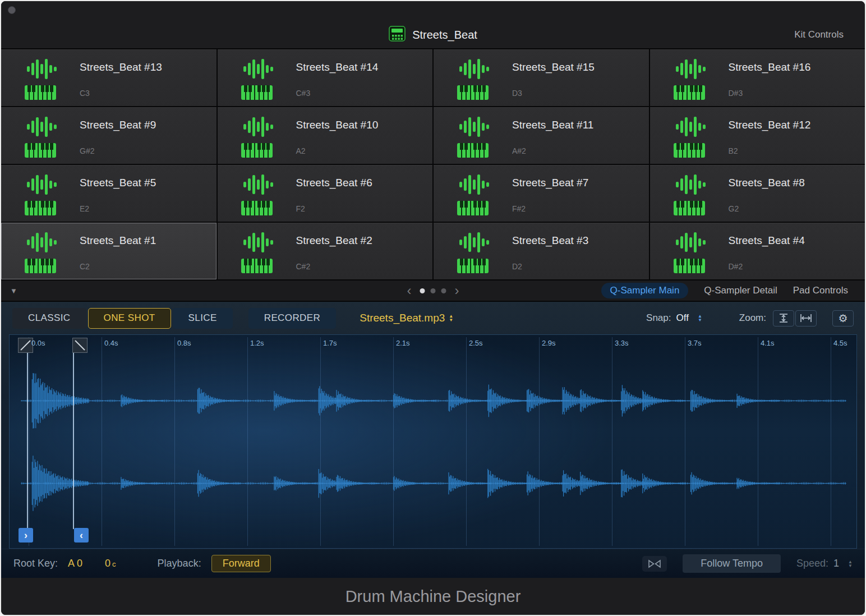 This screenshot has width=866, height=616. Describe the element at coordinates (409, 291) in the screenshot. I see `prev-page-icon: ‹` at that location.